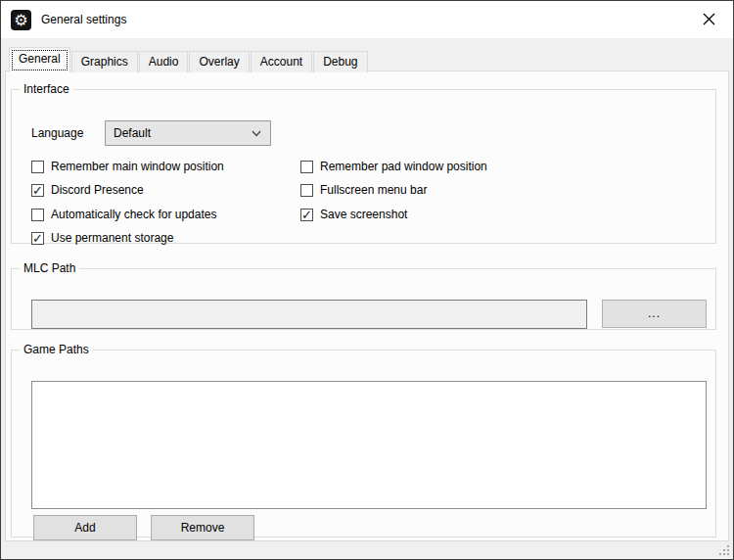 Image resolution: width=734 pixels, height=560 pixels. What do you see at coordinates (105, 62) in the screenshot?
I see `tab-graphics: Graphics` at bounding box center [105, 62].